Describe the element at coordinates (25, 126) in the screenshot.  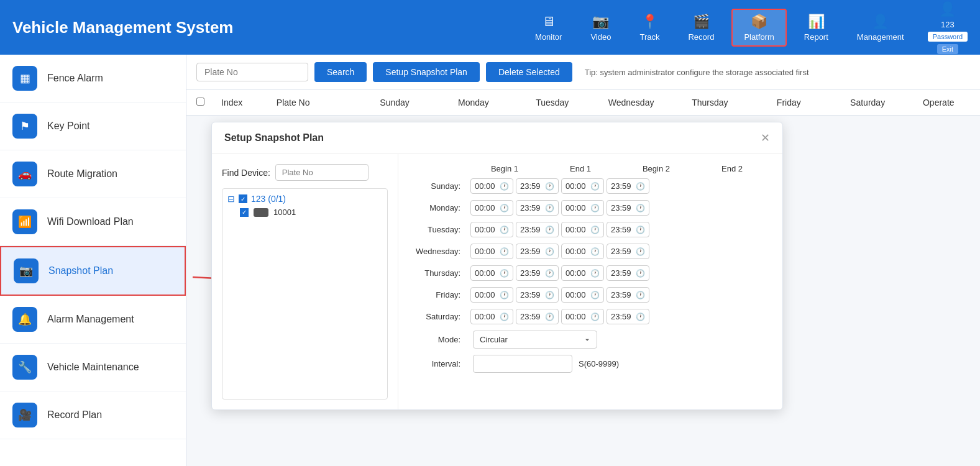
I see `key-point-icon: ⚑` at that location.